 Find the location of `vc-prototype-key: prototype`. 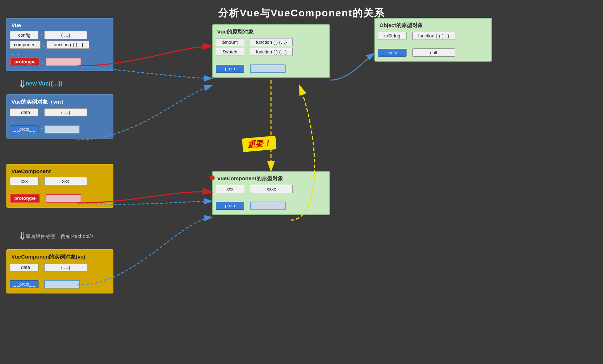

vc-prototype-key: prototype is located at coordinates (25, 198).